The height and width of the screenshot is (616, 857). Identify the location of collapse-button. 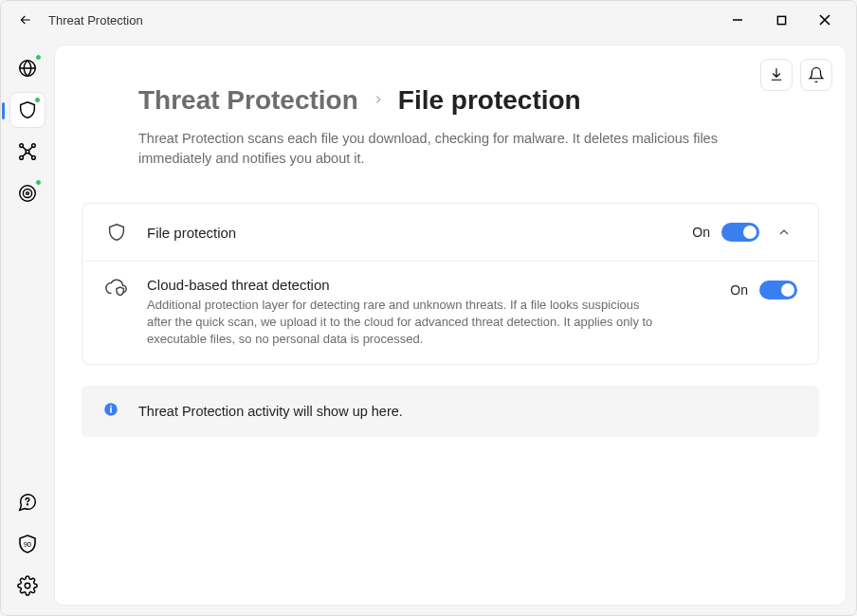
(784, 232).